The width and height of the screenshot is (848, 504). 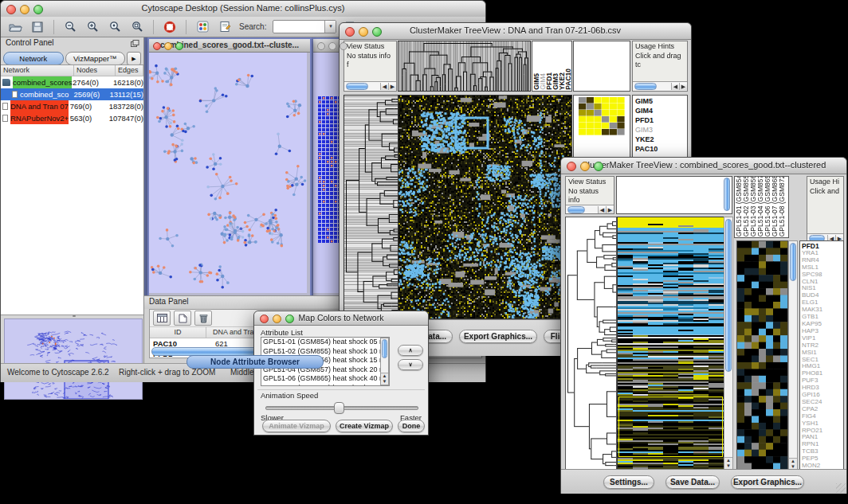 What do you see at coordinates (129, 70) in the screenshot?
I see `column-header: Edges` at bounding box center [129, 70].